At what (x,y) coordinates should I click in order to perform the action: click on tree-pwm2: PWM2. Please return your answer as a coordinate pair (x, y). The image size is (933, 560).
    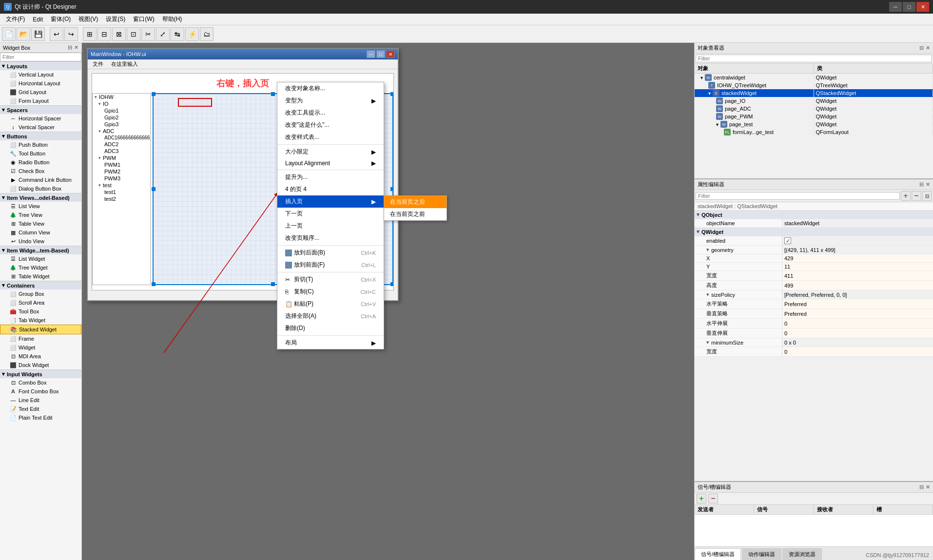
    Looking at the image, I should click on (121, 172).